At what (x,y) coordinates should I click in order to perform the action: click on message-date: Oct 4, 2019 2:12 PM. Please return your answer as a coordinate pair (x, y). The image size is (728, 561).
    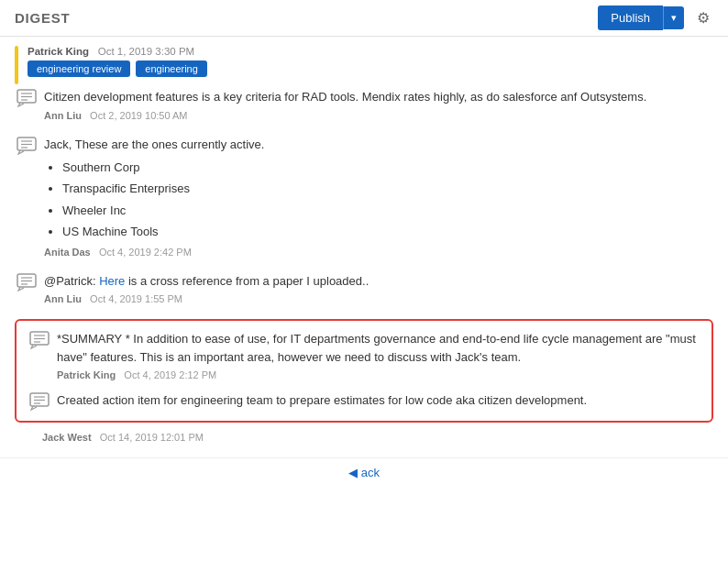
    Looking at the image, I should click on (171, 375).